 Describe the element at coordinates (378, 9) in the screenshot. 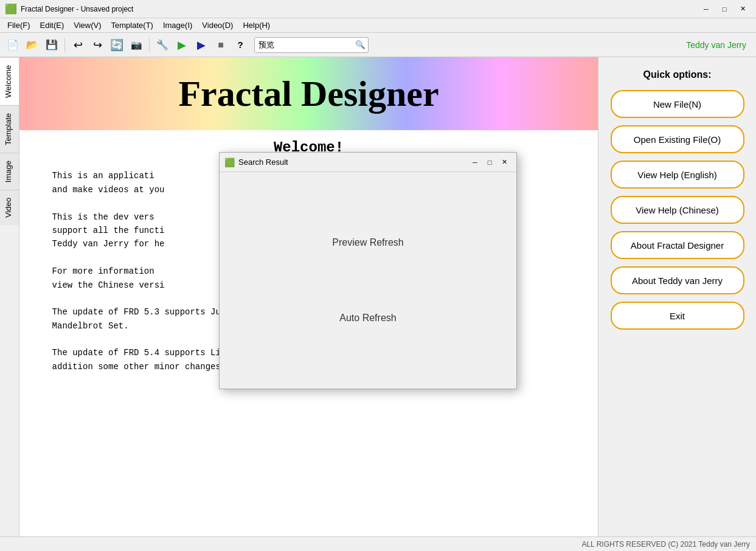

I see `title-bar: 🟩 Fractal Designer - Unsaved project ─ □…` at that location.